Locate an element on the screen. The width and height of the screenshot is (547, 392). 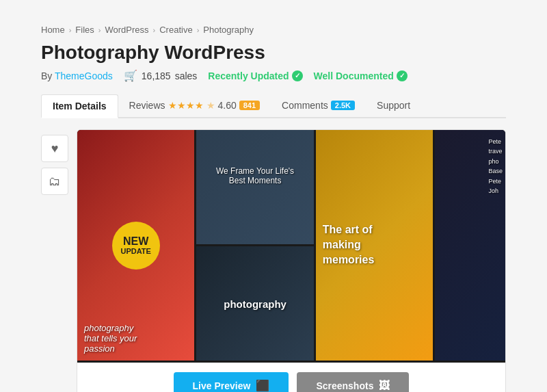
well-documented-badge: Well Documented ✓ is located at coordinates (361, 76).